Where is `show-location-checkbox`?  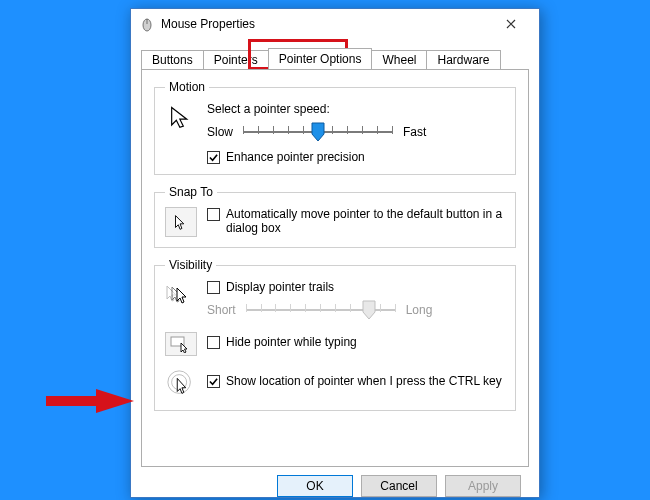 show-location-checkbox is located at coordinates (214, 382).